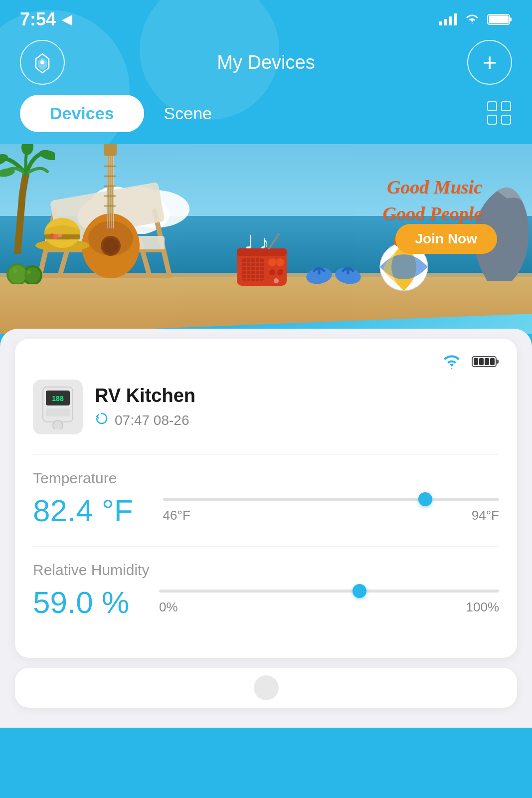  I want to click on tab-scene: Scene, so click(326, 114).